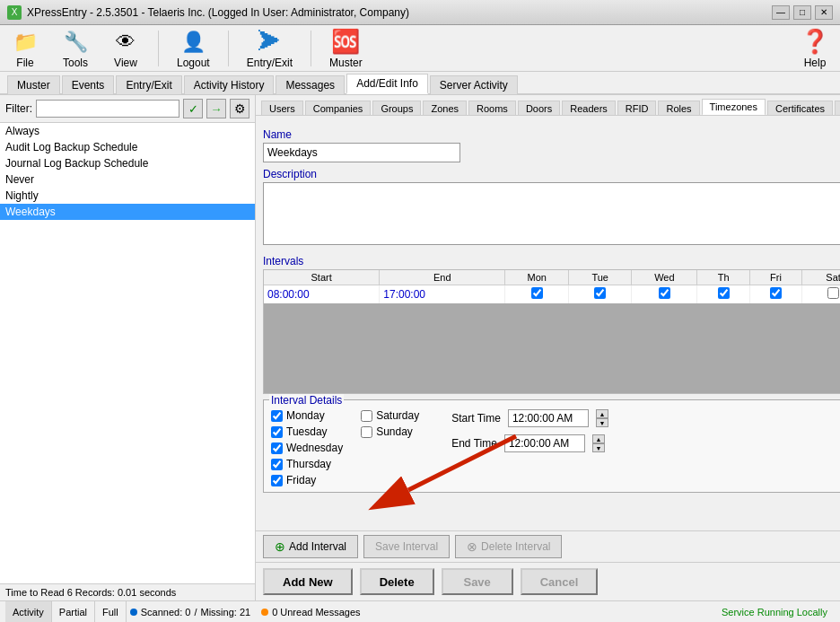  I want to click on add-new-button: Add New, so click(308, 582).